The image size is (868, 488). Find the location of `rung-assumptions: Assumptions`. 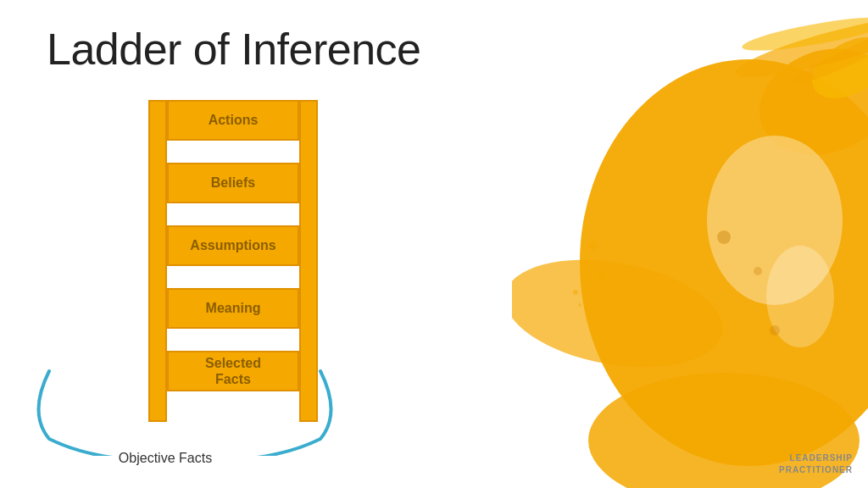

rung-assumptions: Assumptions is located at coordinates (233, 246).